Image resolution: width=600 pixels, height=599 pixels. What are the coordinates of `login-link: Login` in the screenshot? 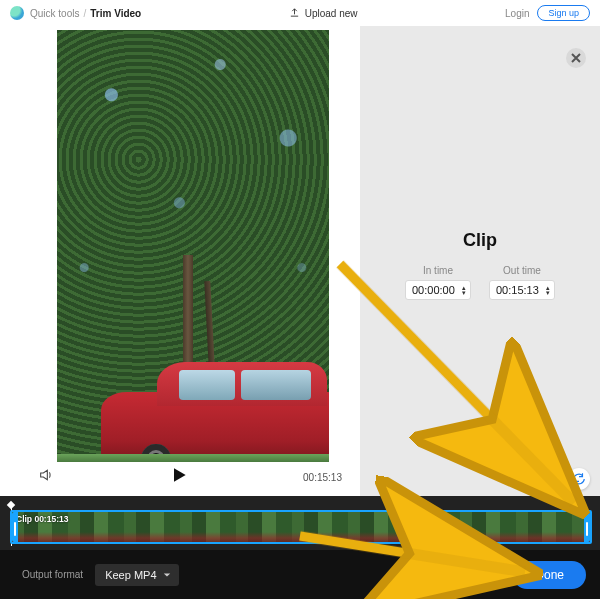 It's located at (517, 14).